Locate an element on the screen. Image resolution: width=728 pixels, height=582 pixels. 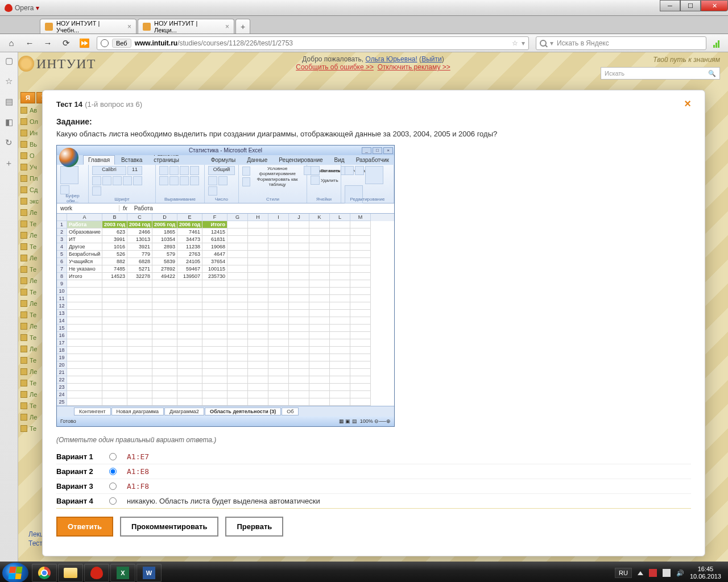
logout-link: Выйти is located at coordinates (432, 59).